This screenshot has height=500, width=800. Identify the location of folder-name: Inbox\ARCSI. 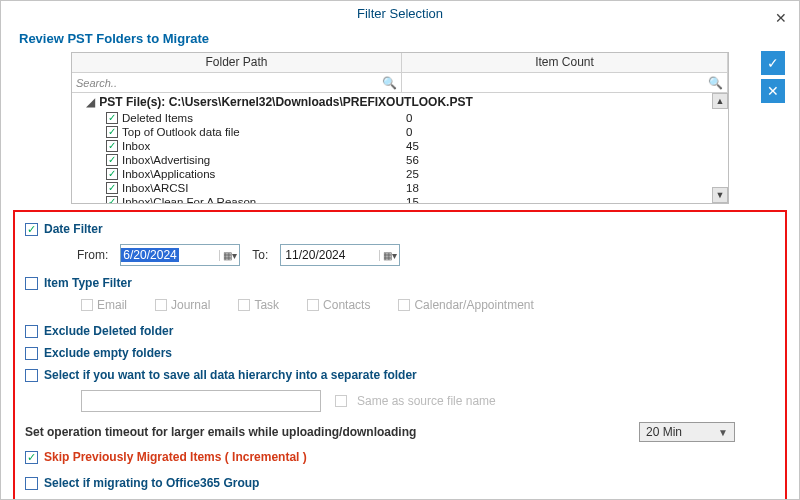
(264, 188).